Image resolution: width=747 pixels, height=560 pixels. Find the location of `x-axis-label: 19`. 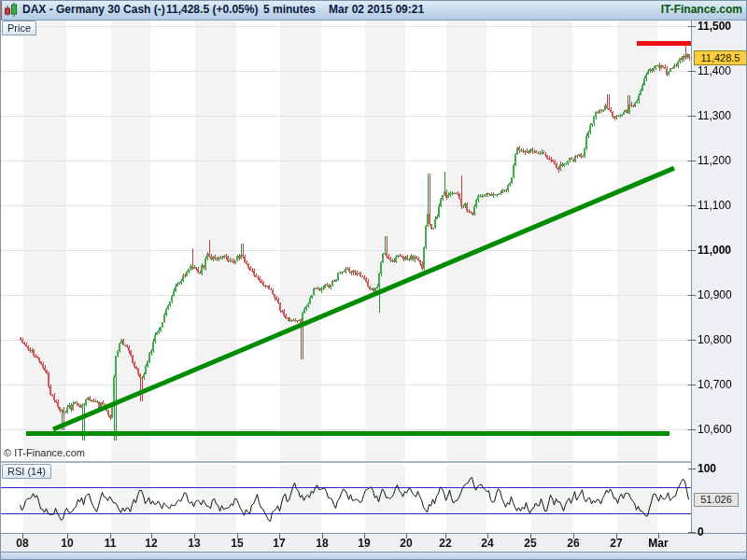

x-axis-label: 19 is located at coordinates (364, 543).